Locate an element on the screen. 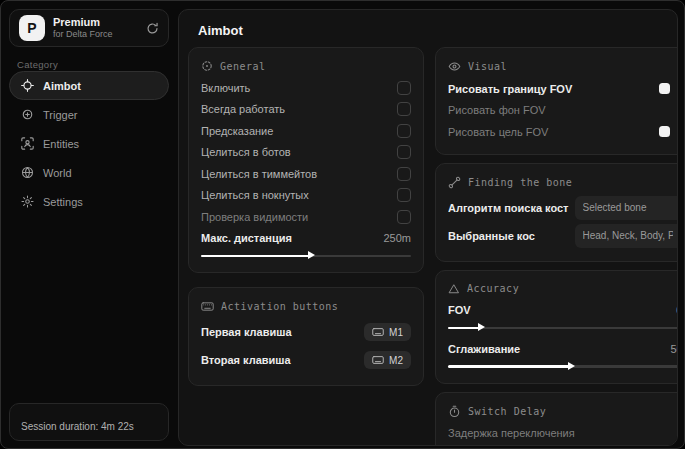 The height and width of the screenshot is (449, 685). refresh-icon is located at coordinates (152, 28).